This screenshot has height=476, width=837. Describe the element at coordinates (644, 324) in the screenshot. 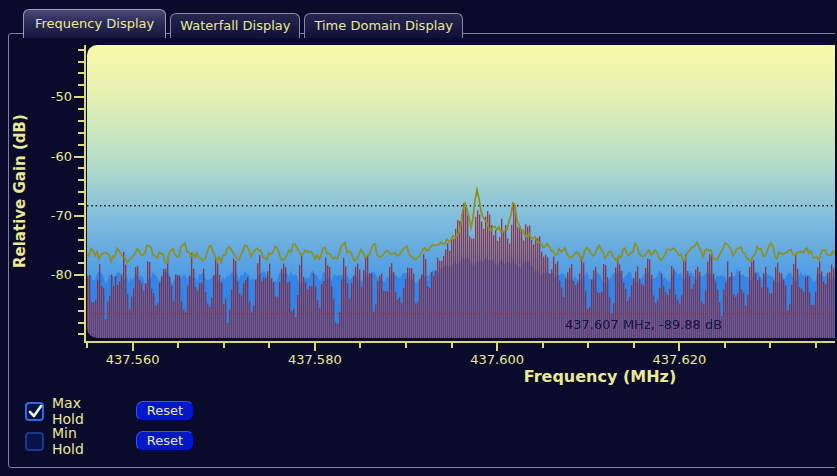

I see `cursor-readout-text: 437.607 MHz, -89.88 dB` at that location.